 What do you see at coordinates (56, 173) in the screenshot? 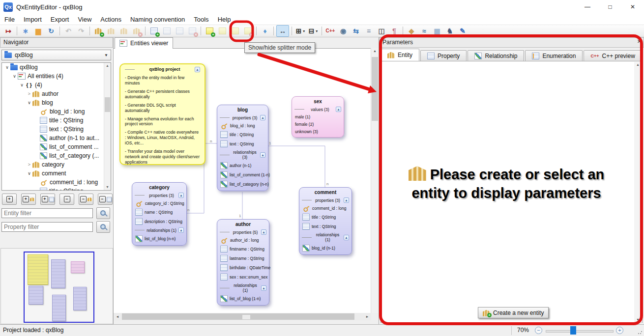
I see `tree-item-comment: ∨comment` at bounding box center [56, 173].